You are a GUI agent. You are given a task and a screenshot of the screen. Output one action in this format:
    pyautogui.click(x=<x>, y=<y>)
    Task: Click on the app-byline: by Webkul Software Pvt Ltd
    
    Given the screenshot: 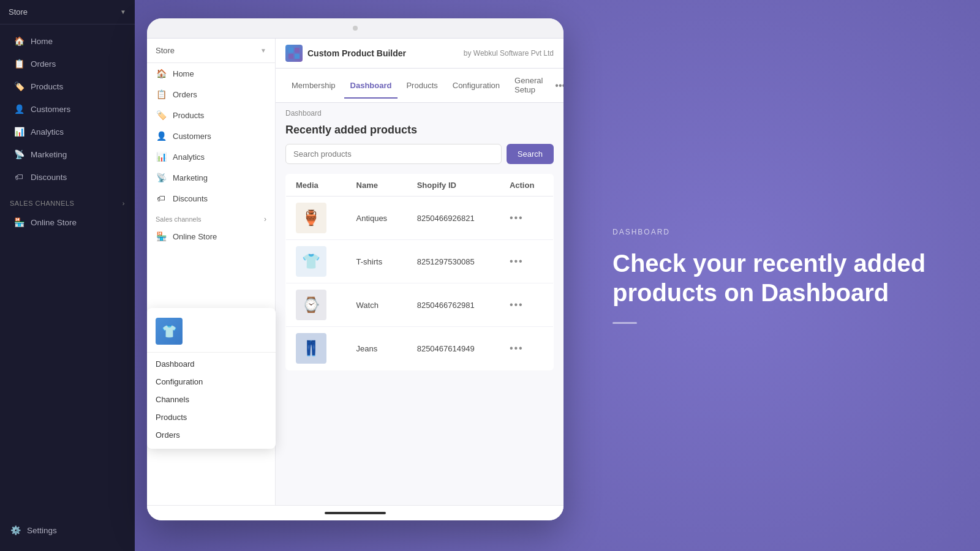 What is the action you would take?
    pyautogui.click(x=508, y=53)
    